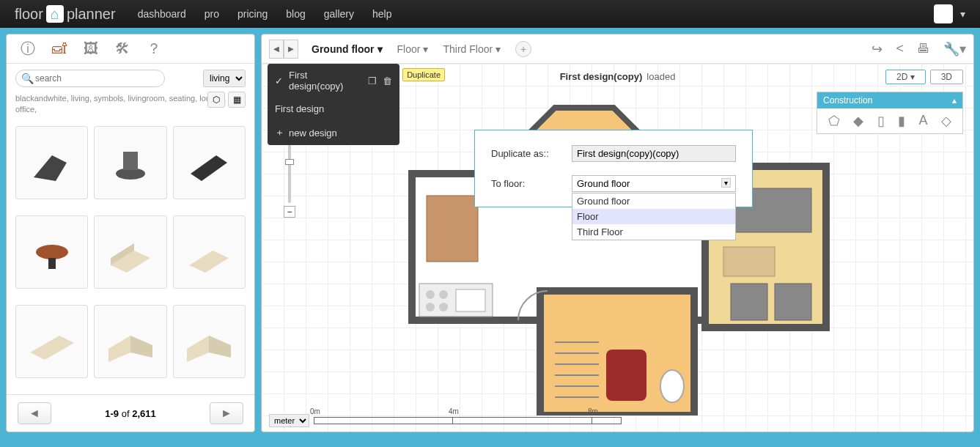 The image size is (980, 447). Describe the element at coordinates (276, 49) in the screenshot. I see `history-back-button: ◄` at that location.